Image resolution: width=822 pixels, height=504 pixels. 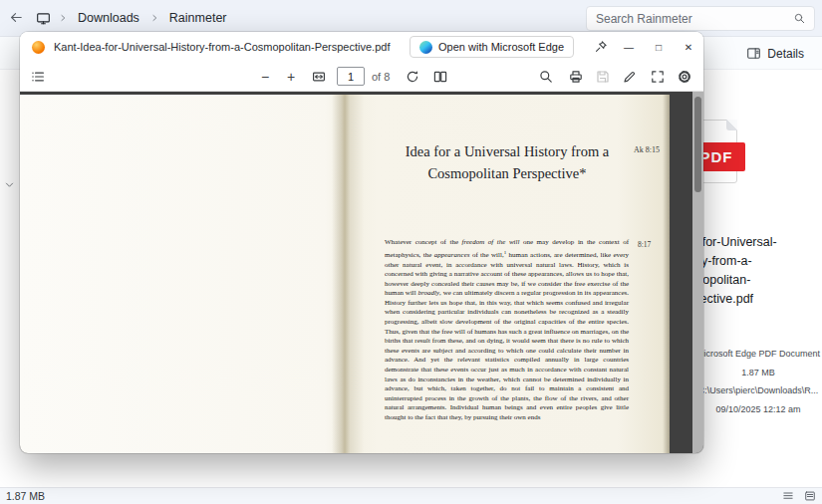 What do you see at coordinates (753, 54) in the screenshot?
I see `details-pane-icon` at bounding box center [753, 54].